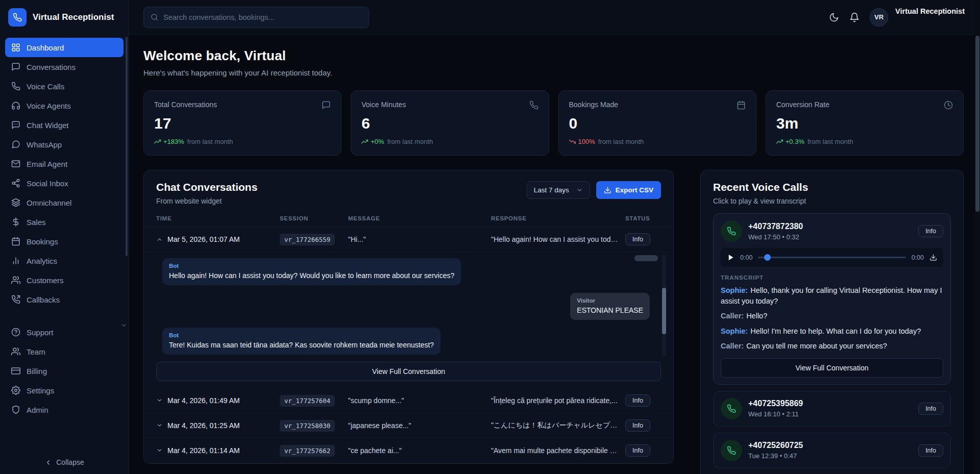 The image size is (980, 474). Describe the element at coordinates (16, 203) in the screenshot. I see `layers-icon` at that location.